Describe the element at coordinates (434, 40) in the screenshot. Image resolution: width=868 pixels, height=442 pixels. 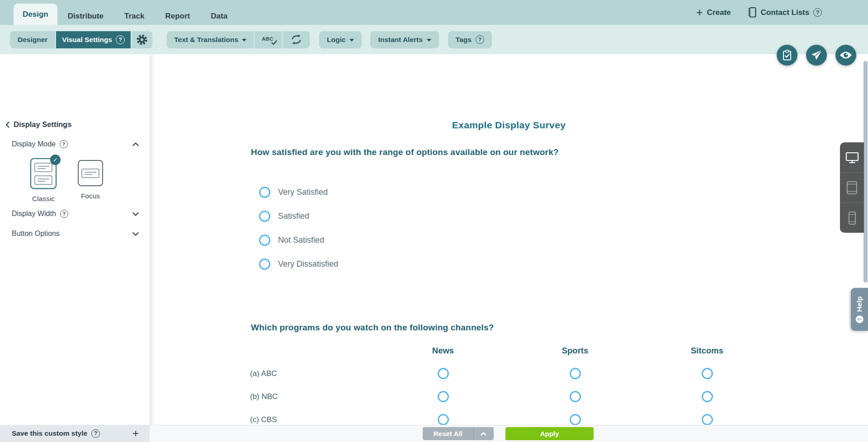
I see `design-toolbar: Designer Visual Settings ? Text & Transl…` at that location.